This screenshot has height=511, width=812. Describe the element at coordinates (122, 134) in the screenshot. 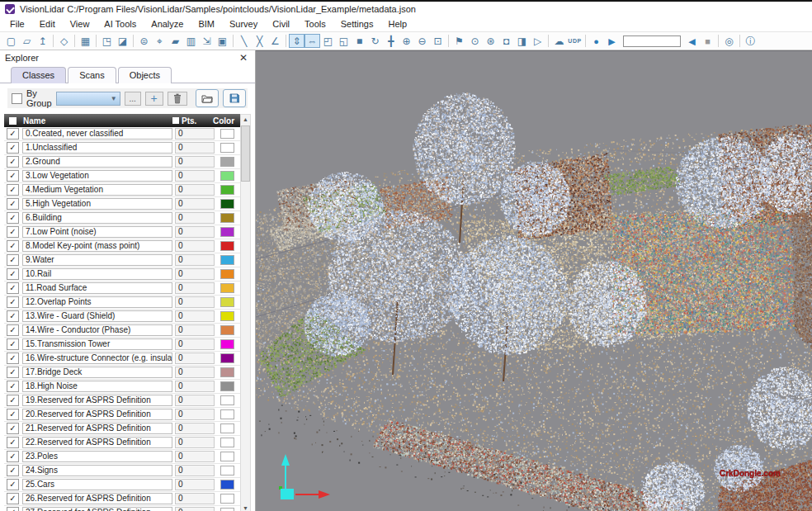

I see `table-row: ✓0.Created, never classified0` at that location.